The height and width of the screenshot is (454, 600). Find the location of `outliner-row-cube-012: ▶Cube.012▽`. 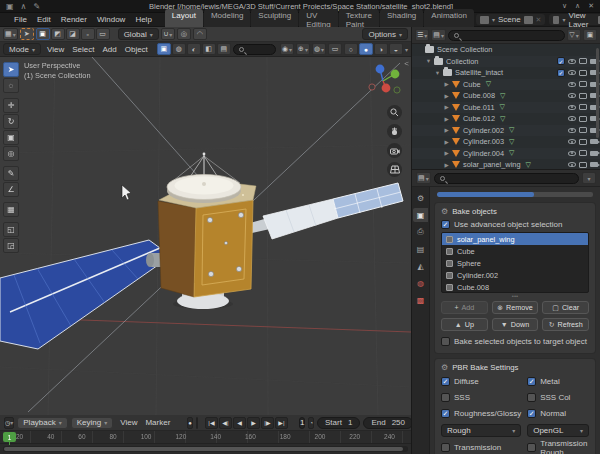

outliner-row-cube-012: ▶Cube.012▽ is located at coordinates (506, 119).